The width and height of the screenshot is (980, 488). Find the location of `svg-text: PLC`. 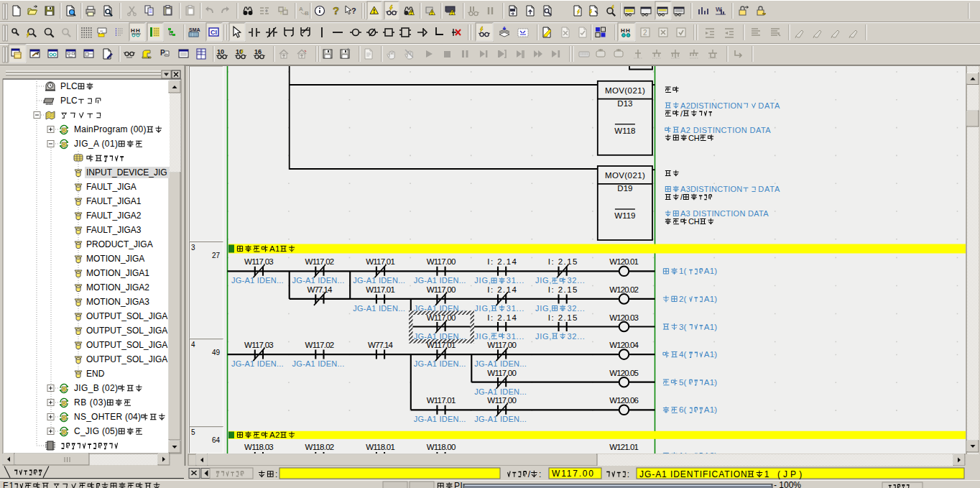

svg-text: PLC is located at coordinates (69, 101).